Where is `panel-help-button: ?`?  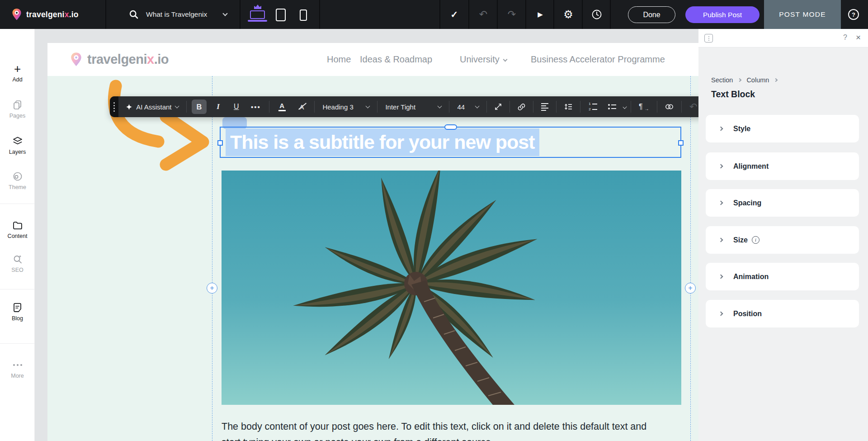 panel-help-button: ? is located at coordinates (845, 38).